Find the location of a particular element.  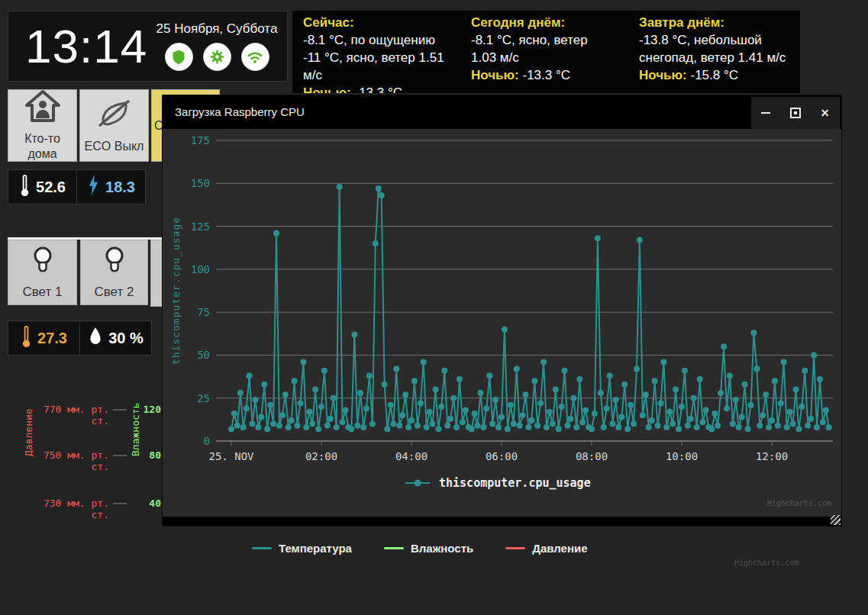

lightning-icon is located at coordinates (93, 187).